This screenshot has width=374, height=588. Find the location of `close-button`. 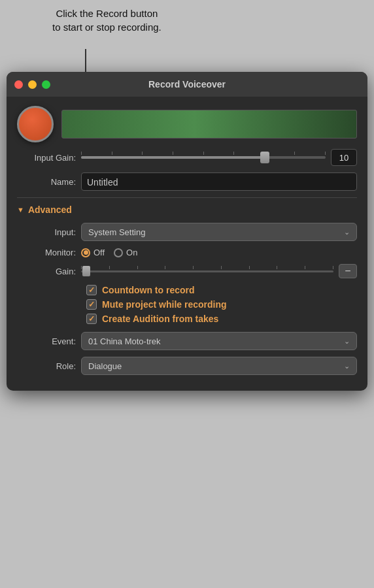

close-button is located at coordinates (18, 85).